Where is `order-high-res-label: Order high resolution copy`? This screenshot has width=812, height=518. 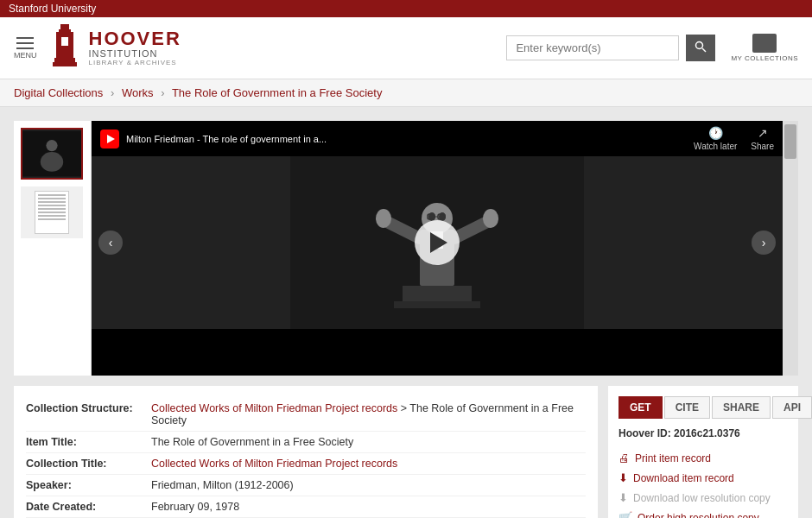
order-high-res-label: Order high resolution copy is located at coordinates (698, 515).